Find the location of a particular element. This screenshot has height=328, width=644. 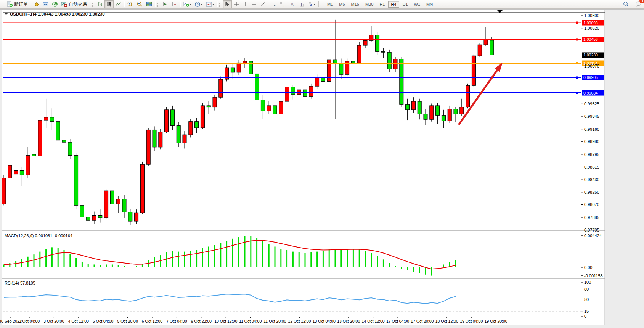

periods-button is located at coordinates (199, 4).